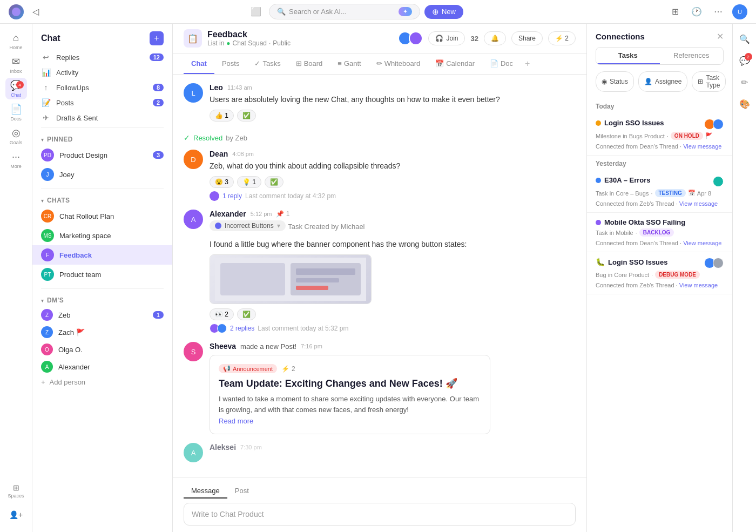 The height and width of the screenshot is (532, 756). What do you see at coordinates (103, 315) in the screenshot?
I see `dm-item-zeb: Z Zeb 1` at bounding box center [103, 315].